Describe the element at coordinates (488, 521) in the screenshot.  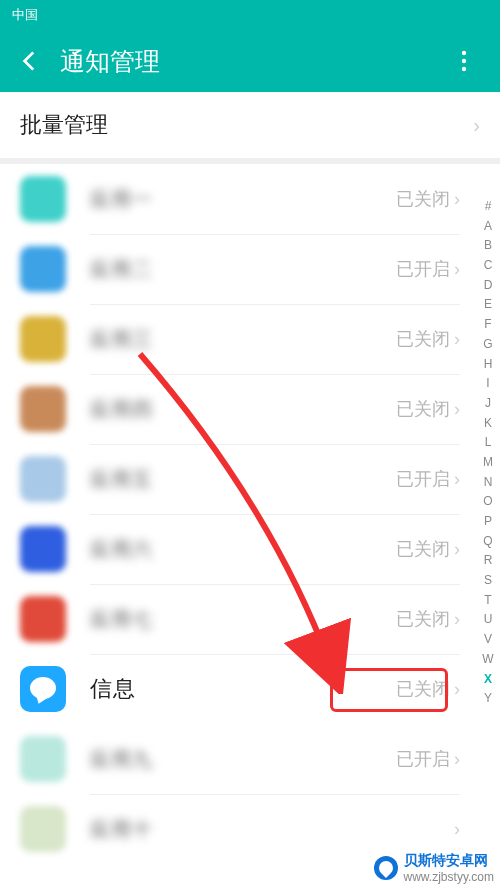
I see `index-letter: P` at that location.